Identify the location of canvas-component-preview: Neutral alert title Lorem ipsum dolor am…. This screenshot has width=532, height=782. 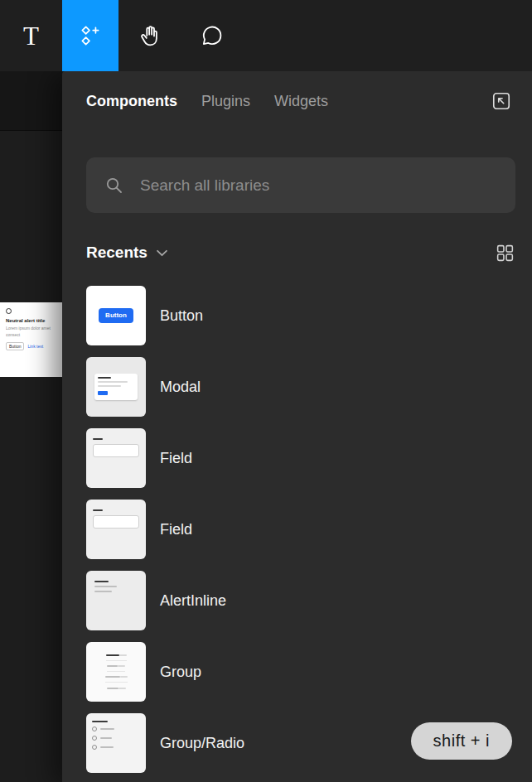
(31, 340).